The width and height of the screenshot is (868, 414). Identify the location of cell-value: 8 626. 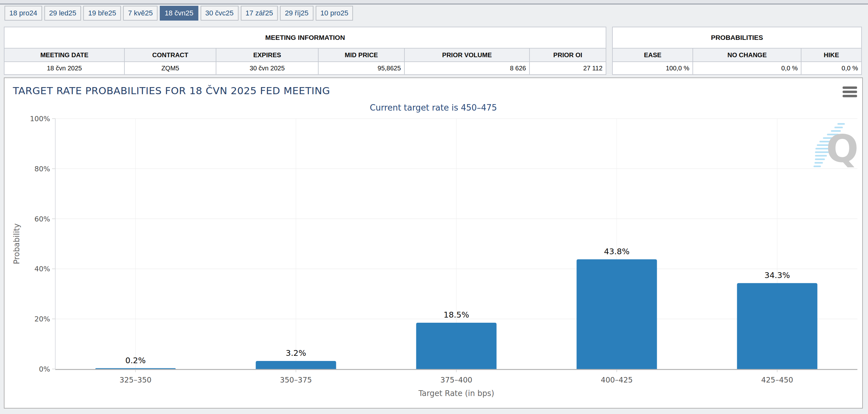
(467, 68).